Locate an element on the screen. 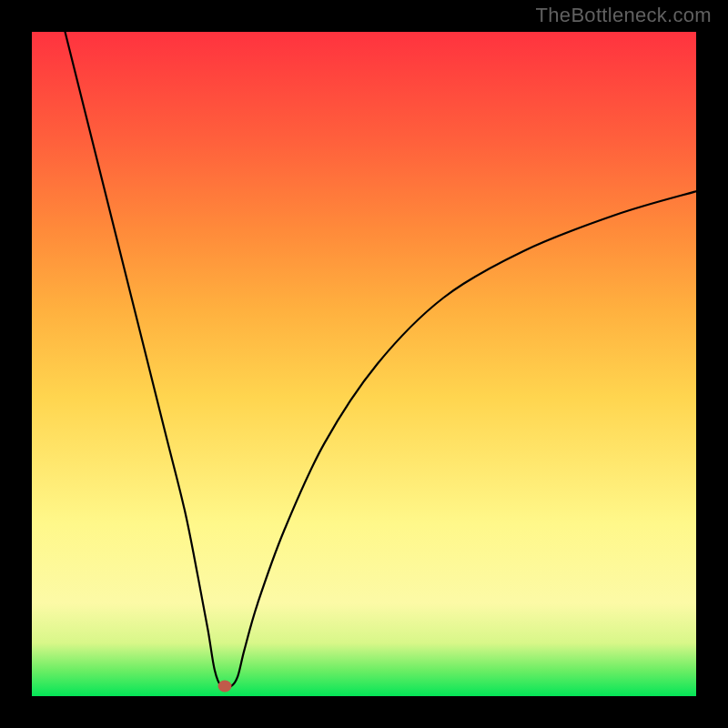 Image resolution: width=728 pixels, height=728 pixels. watermark-text: TheBottleneck.com is located at coordinates (624, 15).